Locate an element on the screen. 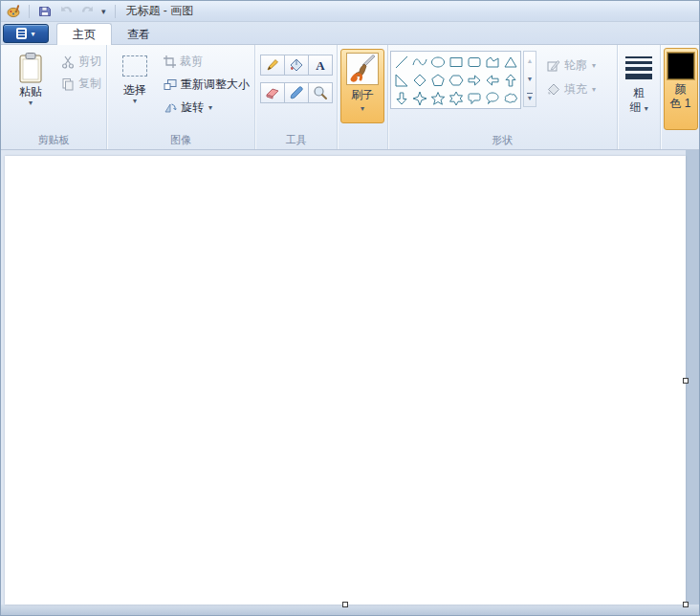  group-label-size is located at coordinates (639, 142).